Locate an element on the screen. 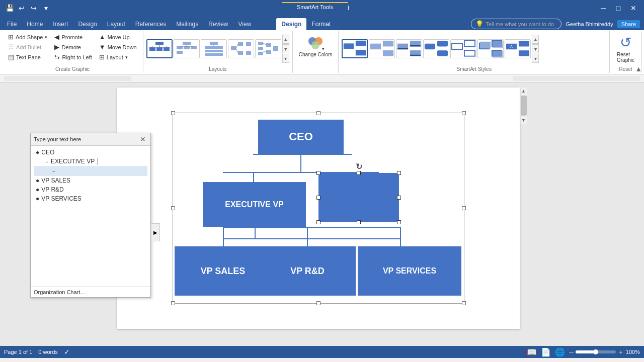  text-pane-input-empty is located at coordinates (103, 171).